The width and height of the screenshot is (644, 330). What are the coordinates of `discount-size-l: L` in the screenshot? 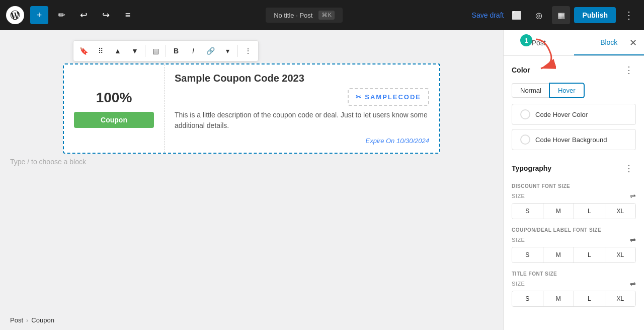 It's located at (590, 211).